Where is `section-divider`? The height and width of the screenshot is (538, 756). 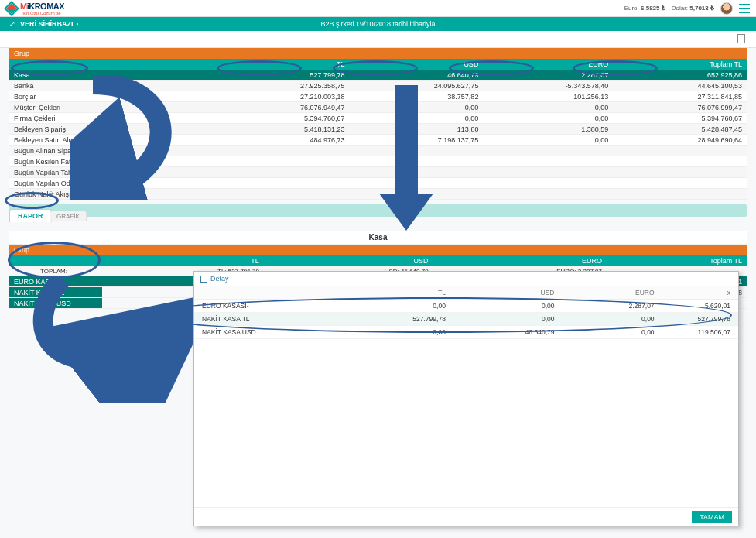 section-divider is located at coordinates (378, 211).